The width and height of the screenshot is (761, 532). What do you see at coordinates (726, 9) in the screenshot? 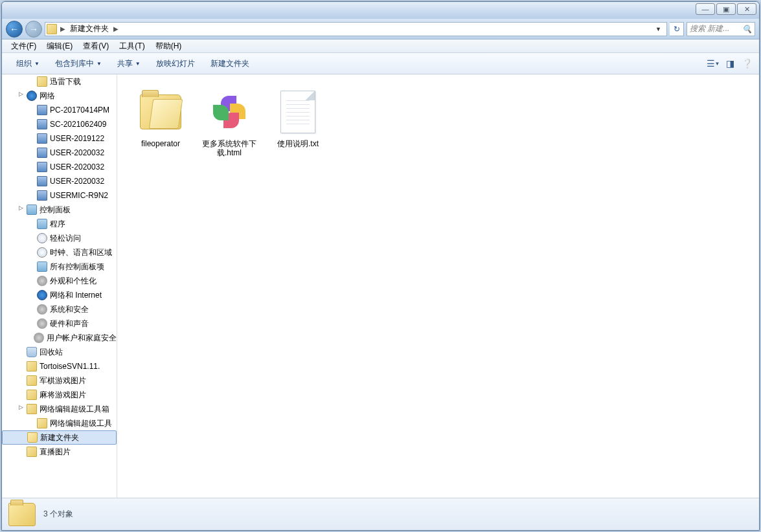
I see `maximize-button: ▣` at bounding box center [726, 9].